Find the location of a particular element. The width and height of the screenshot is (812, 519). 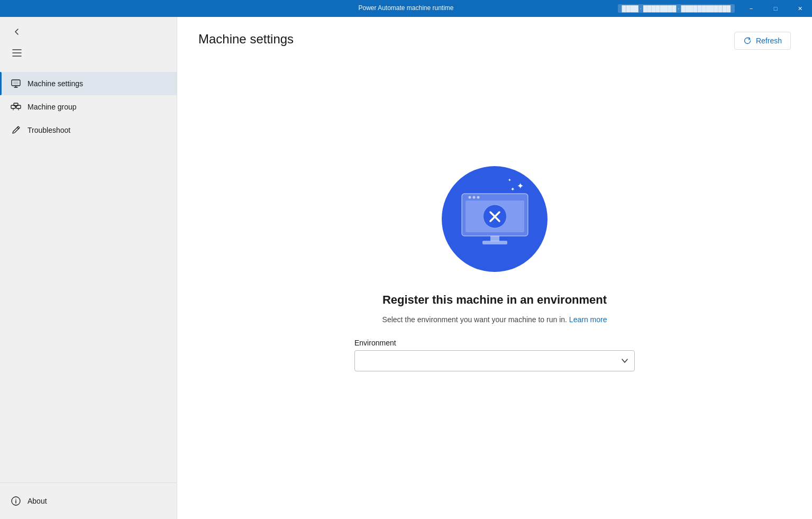

minimize-button: − is located at coordinates (751, 8).